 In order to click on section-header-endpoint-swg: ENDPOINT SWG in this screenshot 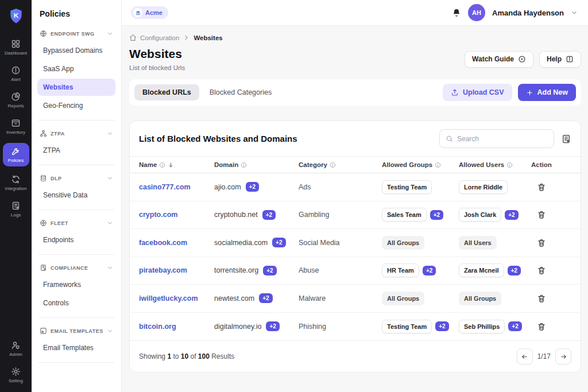, I will do `click(76, 33)`.